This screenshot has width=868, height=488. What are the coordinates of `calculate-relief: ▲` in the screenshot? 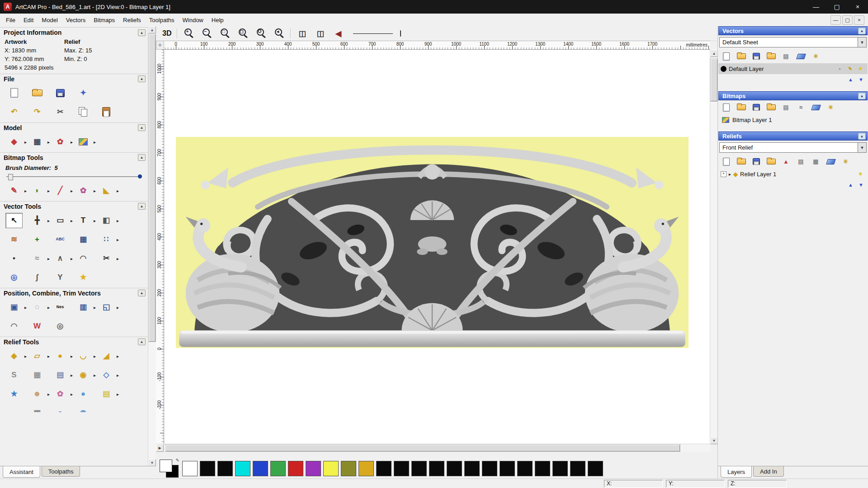 It's located at (786, 162).